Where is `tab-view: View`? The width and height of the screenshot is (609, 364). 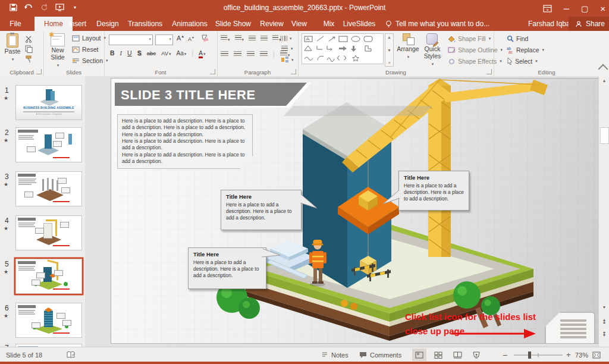 tab-view: View is located at coordinates (299, 24).